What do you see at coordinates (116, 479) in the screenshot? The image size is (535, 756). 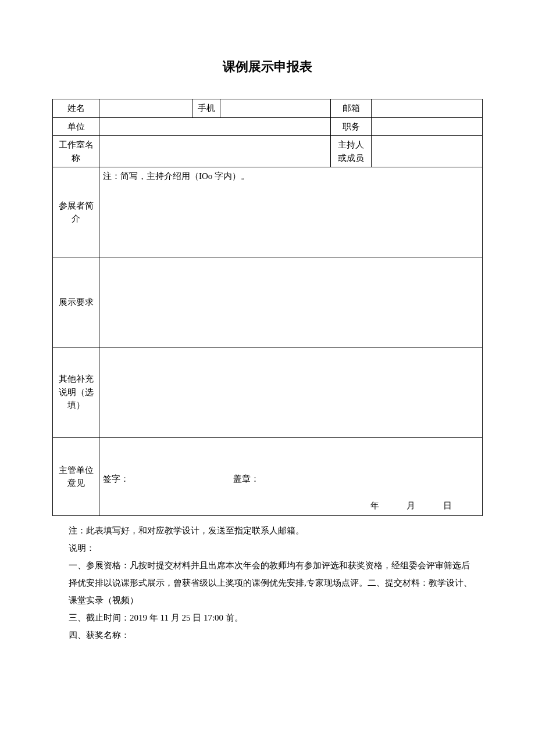 I see `signature-label: 签字：` at bounding box center [116, 479].